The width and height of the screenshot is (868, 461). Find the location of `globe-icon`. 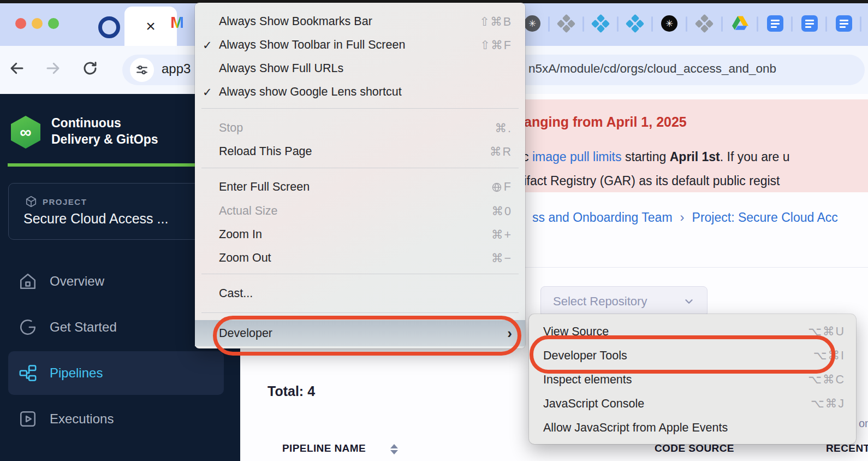

globe-icon is located at coordinates (497, 187).